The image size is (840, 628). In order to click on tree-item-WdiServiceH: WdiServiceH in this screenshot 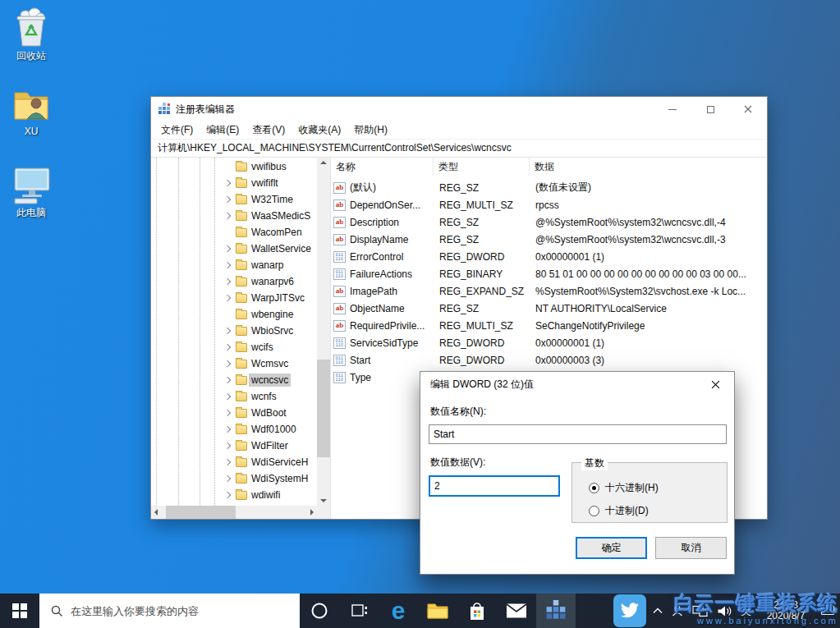, I will do `click(234, 462)`.